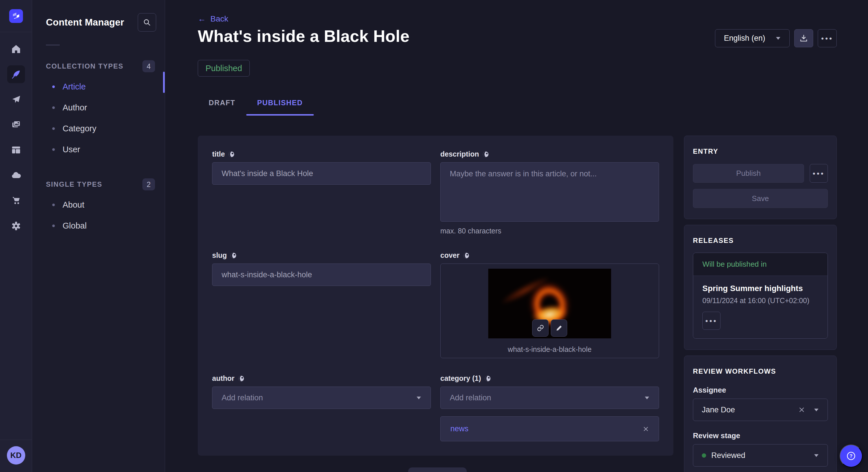 The width and height of the screenshot is (868, 472). What do you see at coordinates (550, 398) in the screenshot?
I see `category-relation-select: Add relation` at bounding box center [550, 398].